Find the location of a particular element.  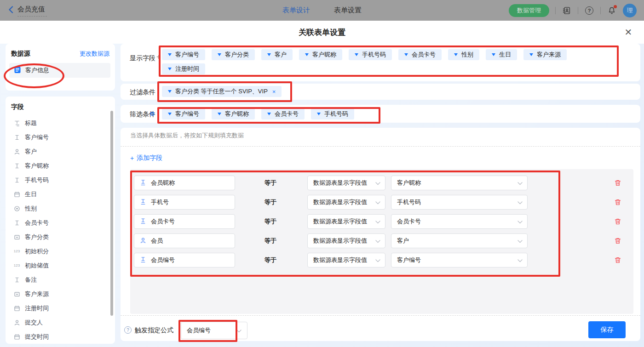

field-tag: 客户来源 is located at coordinates (545, 55).